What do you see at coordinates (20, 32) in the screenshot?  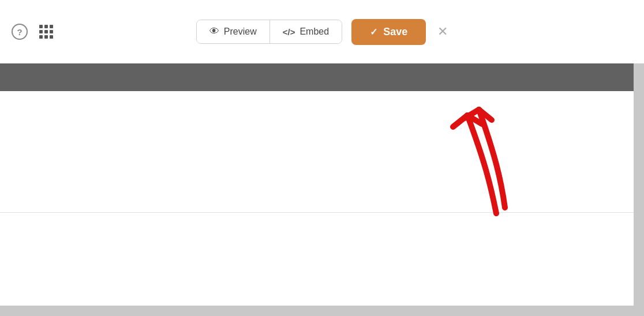 I see `help-icon: ?` at bounding box center [20, 32].